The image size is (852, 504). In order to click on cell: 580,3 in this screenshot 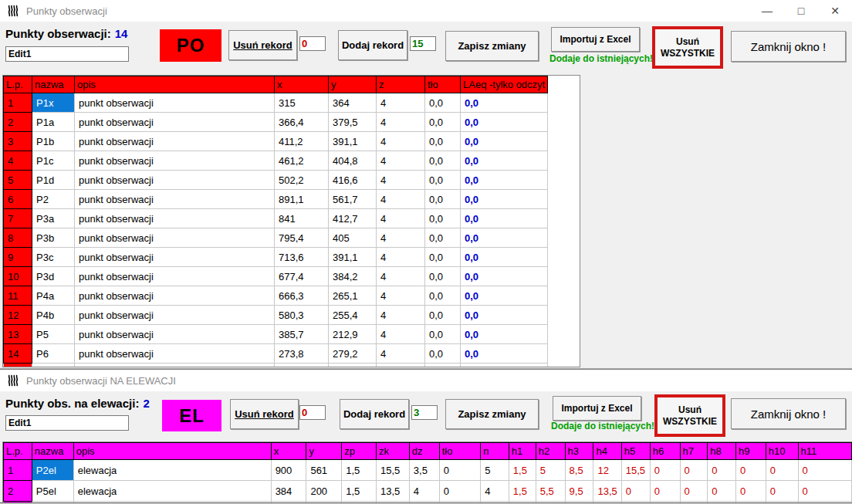, I will do `click(302, 315)`.